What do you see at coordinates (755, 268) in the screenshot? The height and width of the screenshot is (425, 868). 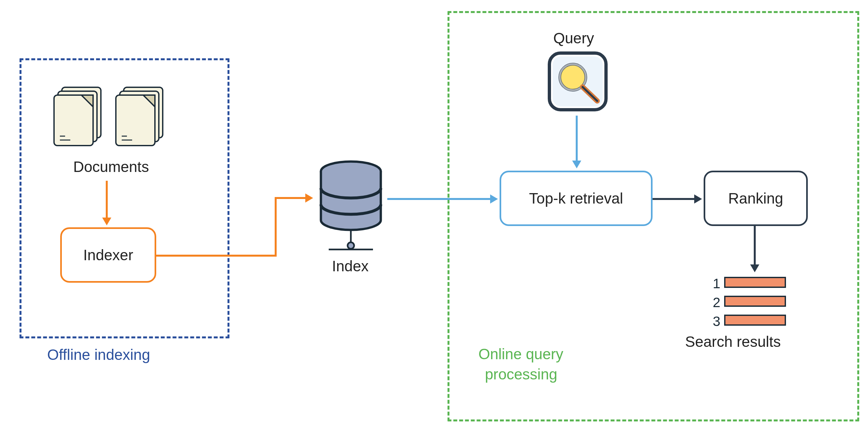 I see `arrowhead-ranking-to-results` at bounding box center [755, 268].